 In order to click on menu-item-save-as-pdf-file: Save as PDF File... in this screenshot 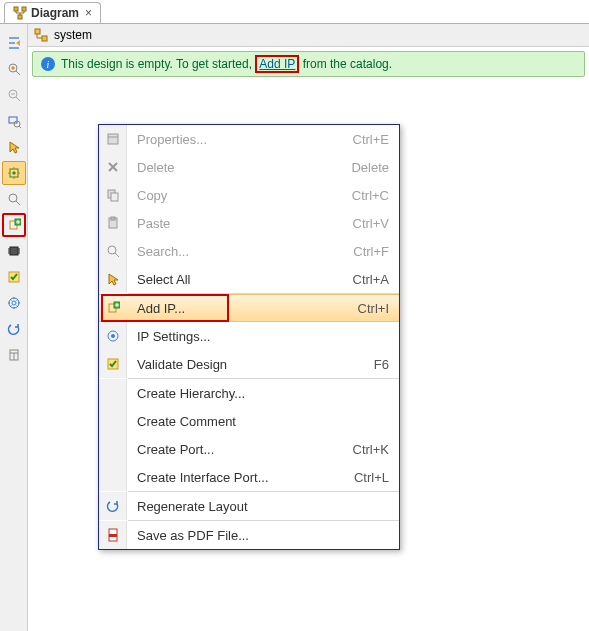, I will do `click(249, 535)`.